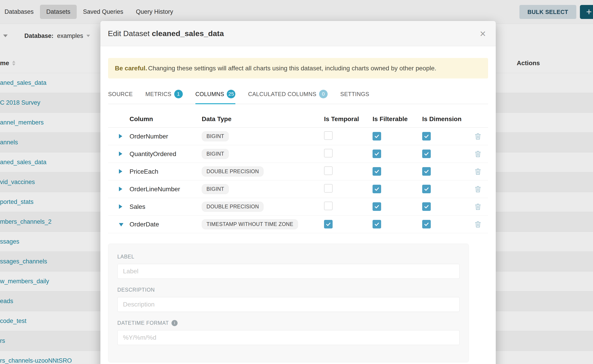  What do you see at coordinates (166, 154) in the screenshot?
I see `column-name: QuantityOrdered` at bounding box center [166, 154].